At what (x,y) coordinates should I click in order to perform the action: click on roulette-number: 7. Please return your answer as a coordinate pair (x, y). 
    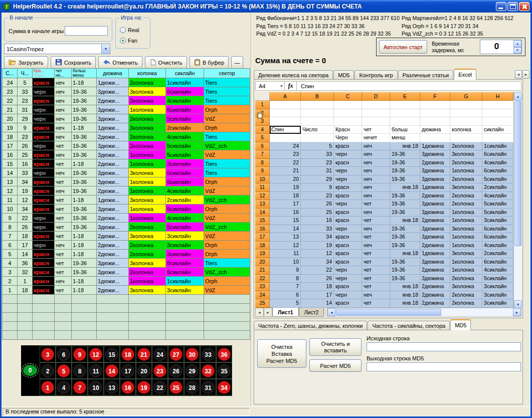
    Looking at the image, I should click on (80, 387).